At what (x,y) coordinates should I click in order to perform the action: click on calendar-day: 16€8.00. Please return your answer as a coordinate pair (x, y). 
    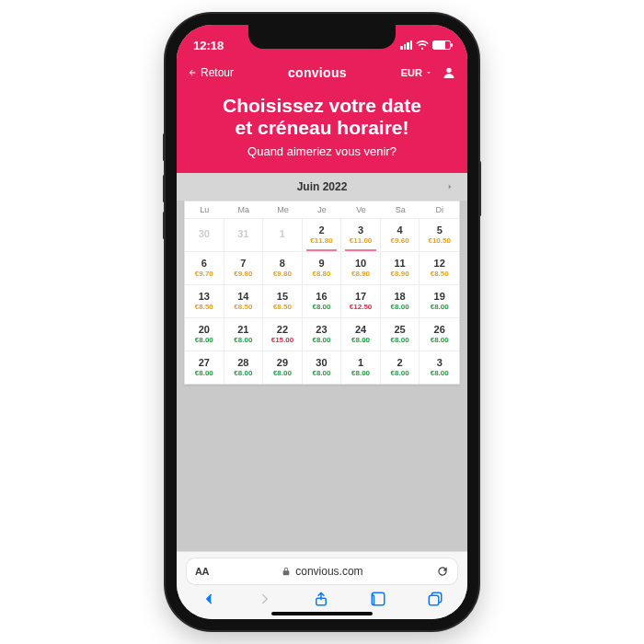
    Looking at the image, I should click on (322, 301).